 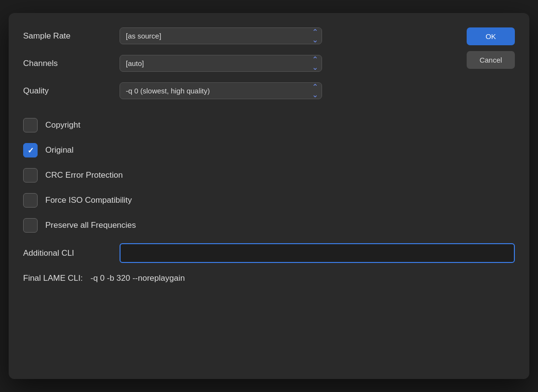 I want to click on original-row: Original, so click(x=269, y=150).